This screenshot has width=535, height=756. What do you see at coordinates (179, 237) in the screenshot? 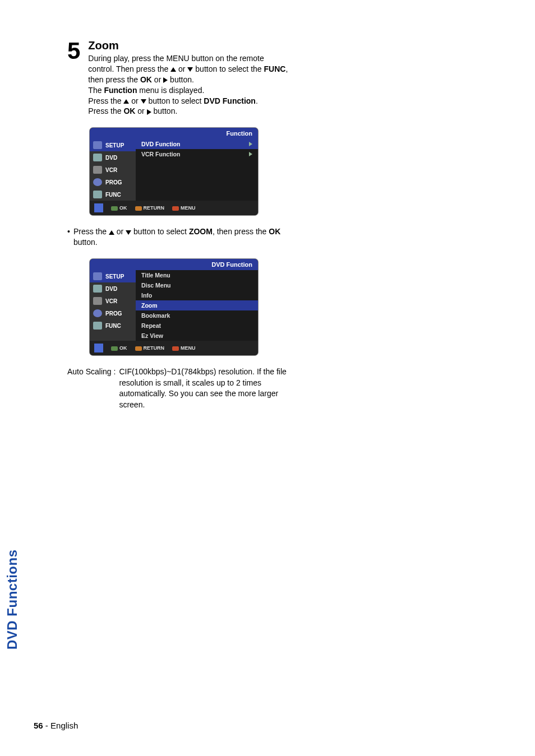
I see `bullet-instruction: • Press the or button to select ZOOM, th…` at bounding box center [179, 237].